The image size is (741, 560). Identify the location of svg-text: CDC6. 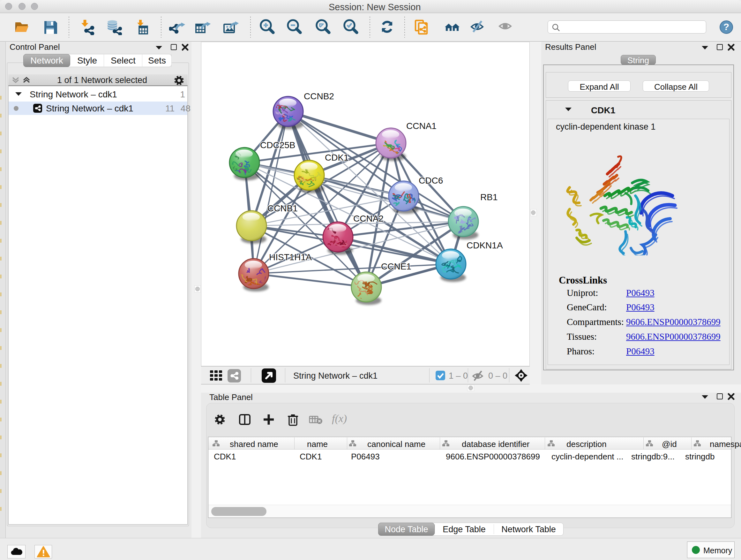
(431, 181).